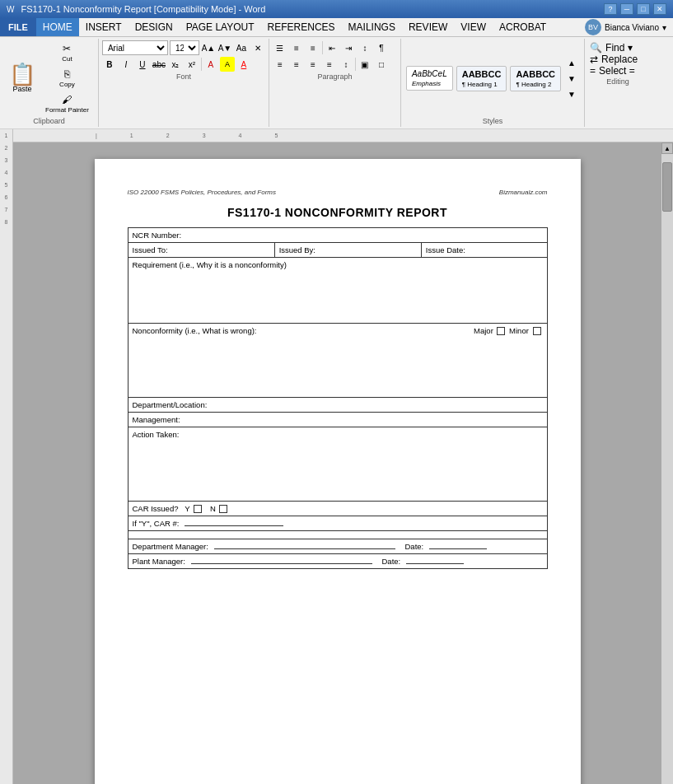  What do you see at coordinates (192, 64) in the screenshot?
I see `superscript-button: x²` at bounding box center [192, 64].